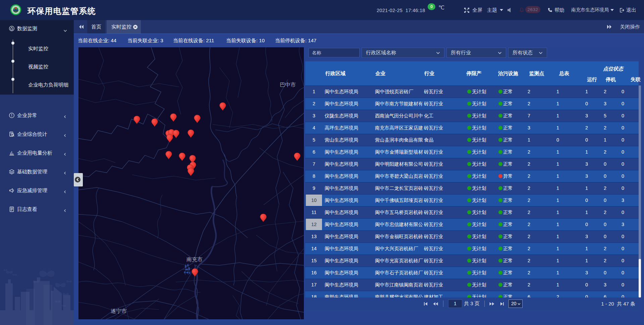  I want to click on svg-text: 遂宁市, so click(119, 311).